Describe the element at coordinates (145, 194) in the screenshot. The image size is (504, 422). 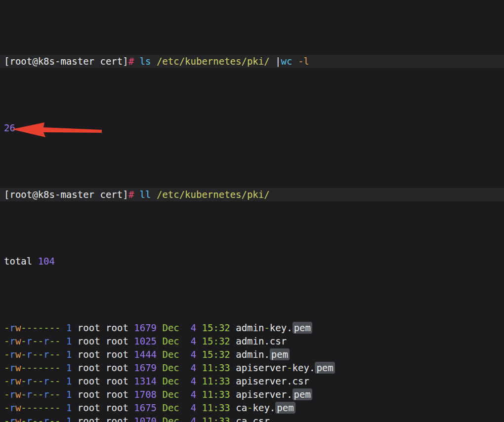
I see `command-ll: ll` at that location.